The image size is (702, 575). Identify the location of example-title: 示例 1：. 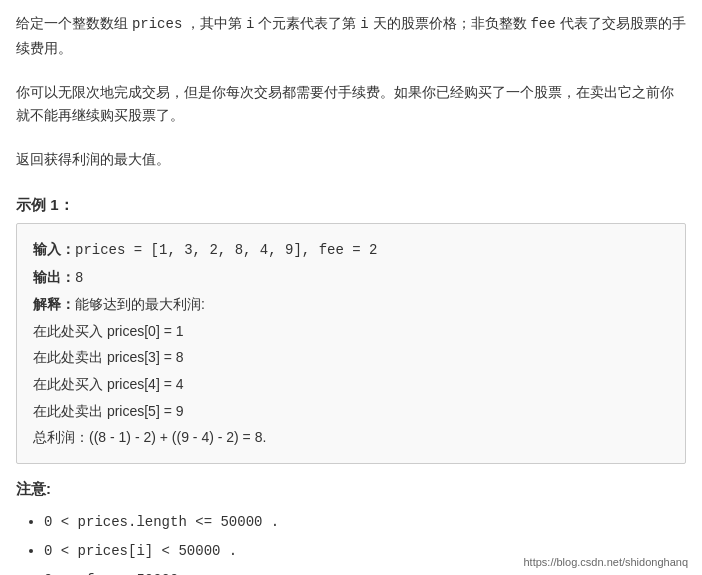
(351, 206).